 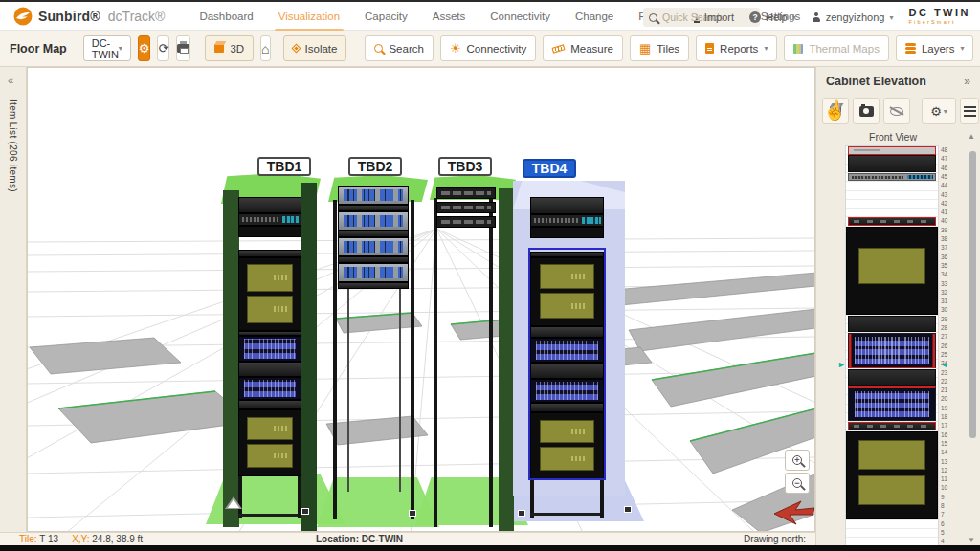 I want to click on brand-name: Sunbird®, so click(x=69, y=16).